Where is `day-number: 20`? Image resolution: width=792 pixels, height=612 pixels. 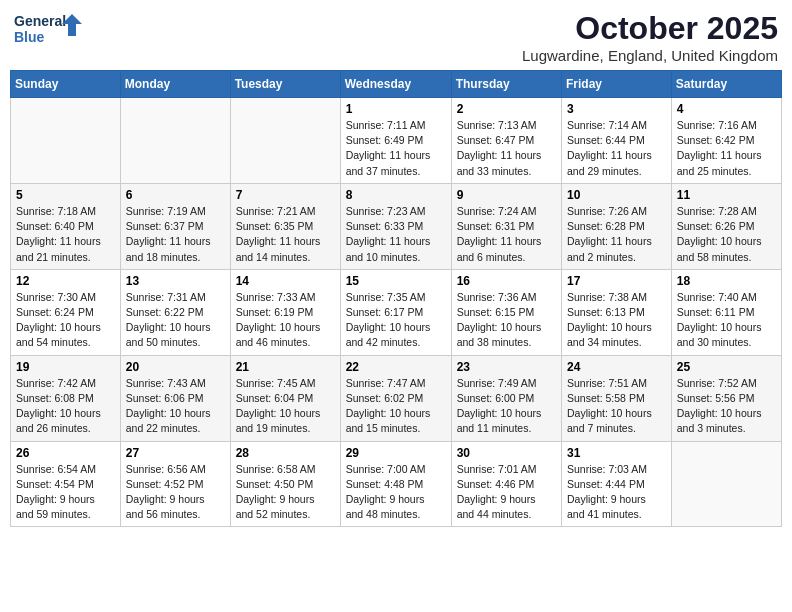 day-number: 20 is located at coordinates (176, 367).